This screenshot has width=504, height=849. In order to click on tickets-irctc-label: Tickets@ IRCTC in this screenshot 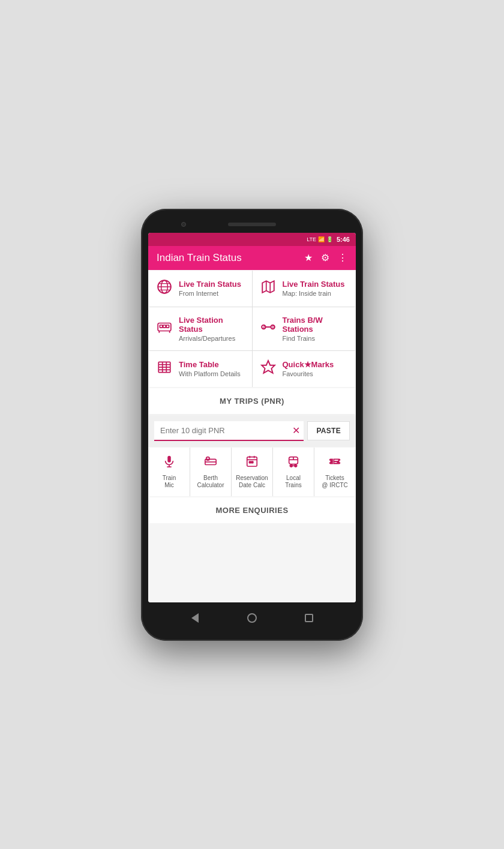, I will do `click(335, 482)`.